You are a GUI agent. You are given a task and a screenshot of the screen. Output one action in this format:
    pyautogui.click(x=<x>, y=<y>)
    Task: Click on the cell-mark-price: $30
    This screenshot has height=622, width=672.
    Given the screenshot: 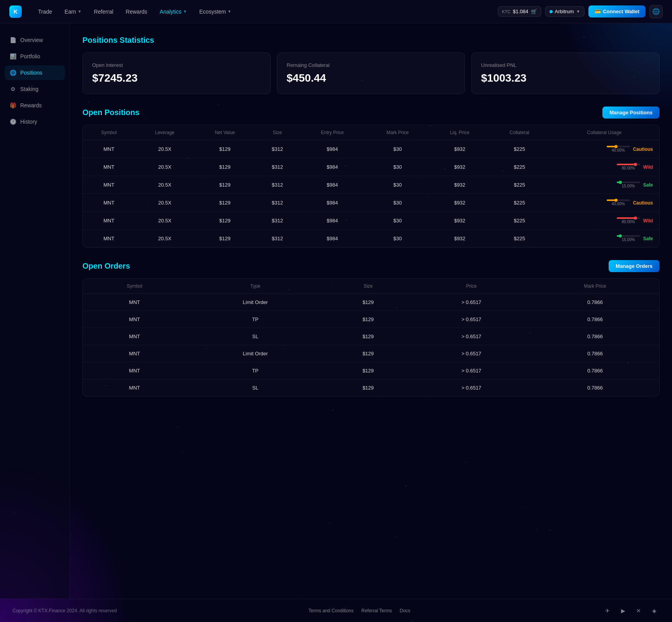 What is the action you would take?
    pyautogui.click(x=397, y=167)
    